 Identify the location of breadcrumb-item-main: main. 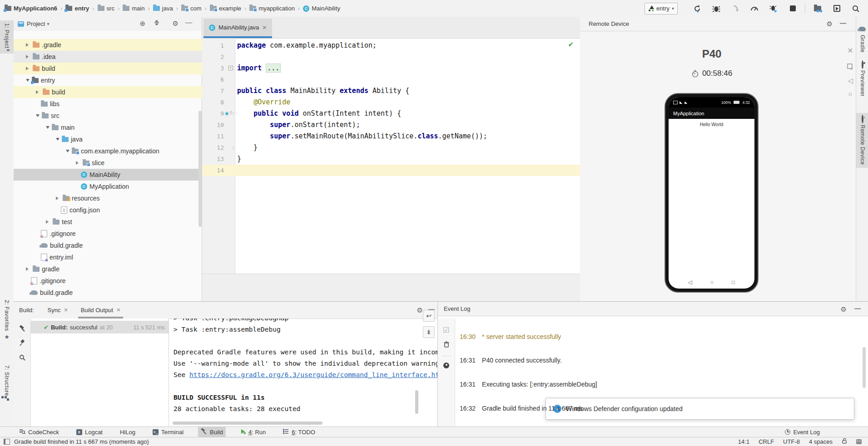
(134, 8).